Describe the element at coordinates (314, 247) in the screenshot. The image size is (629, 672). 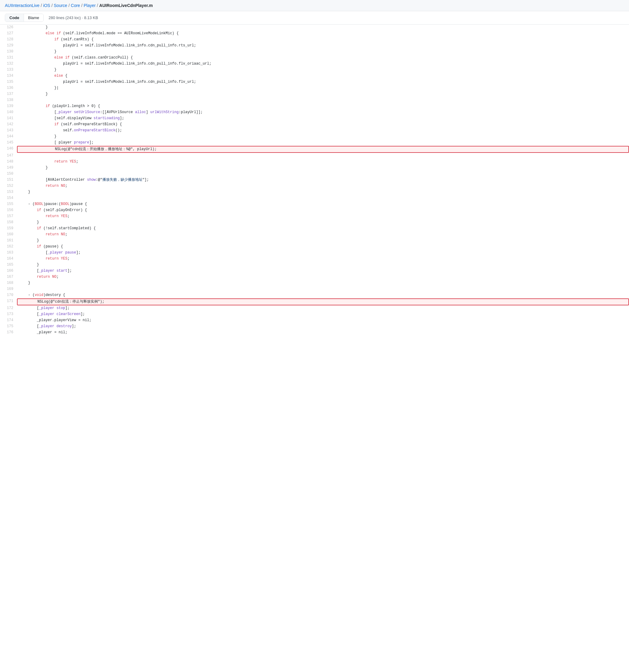
I see `table-row: 162 if (pause) {` at that location.